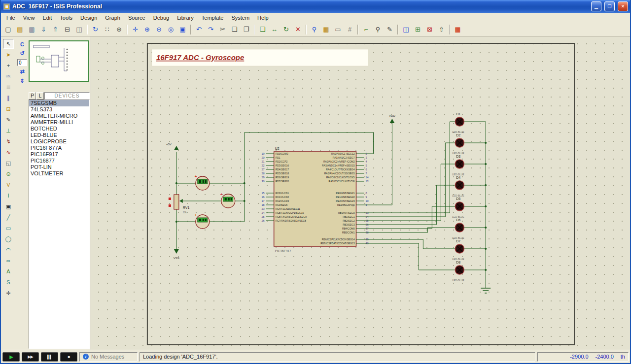 This screenshot has height=364, width=631. Describe the element at coordinates (59, 109) in the screenshot. I see `device-item-74ls373: 74LS373` at that location.